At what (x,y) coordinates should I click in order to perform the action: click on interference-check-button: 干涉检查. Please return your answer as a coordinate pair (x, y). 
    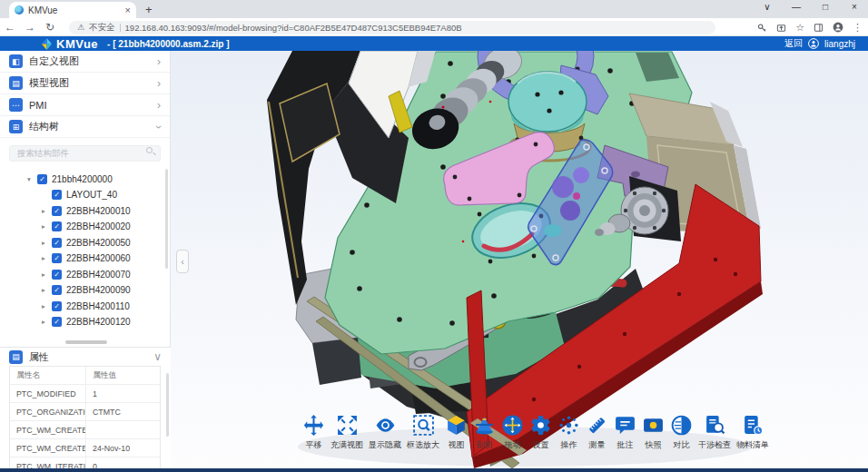
    Looking at the image, I should click on (715, 432).